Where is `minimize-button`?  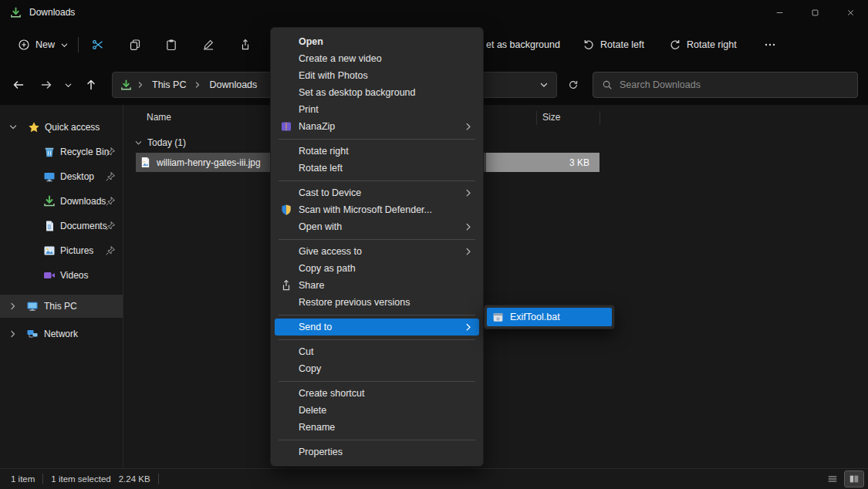
minimize-button is located at coordinates (779, 12).